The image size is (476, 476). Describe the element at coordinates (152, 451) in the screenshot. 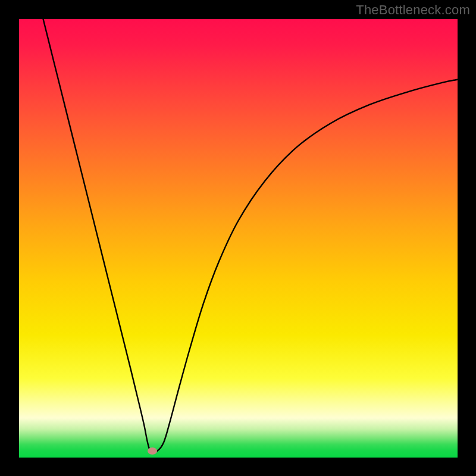

I see `minimum-marker` at that location.